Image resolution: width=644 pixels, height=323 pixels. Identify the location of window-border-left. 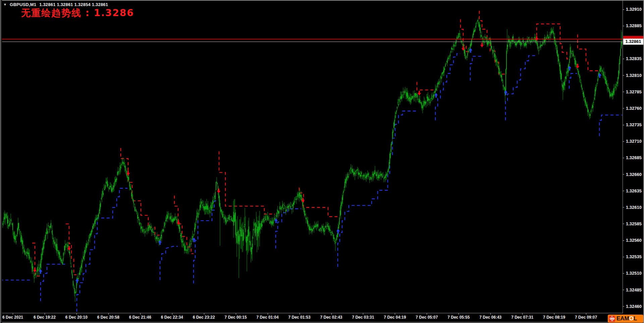
(1, 162).